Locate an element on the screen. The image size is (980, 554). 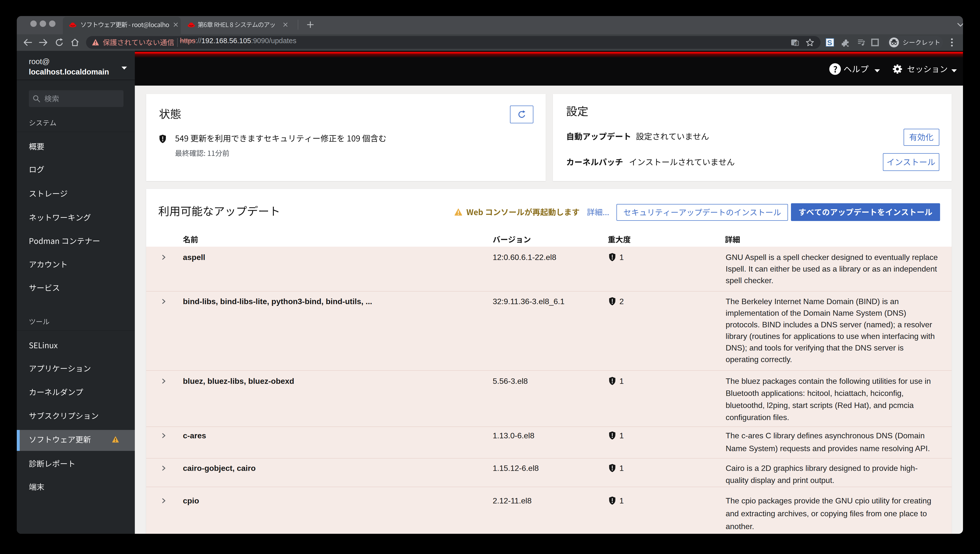
svg-text: S is located at coordinates (829, 43).